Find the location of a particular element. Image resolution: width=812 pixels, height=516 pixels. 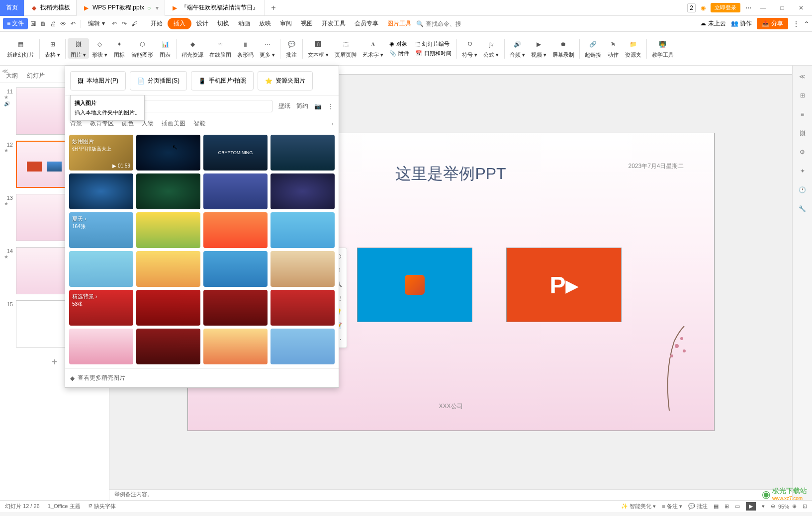

local-image-button: 🖼本地图片(P) is located at coordinates (98, 81).